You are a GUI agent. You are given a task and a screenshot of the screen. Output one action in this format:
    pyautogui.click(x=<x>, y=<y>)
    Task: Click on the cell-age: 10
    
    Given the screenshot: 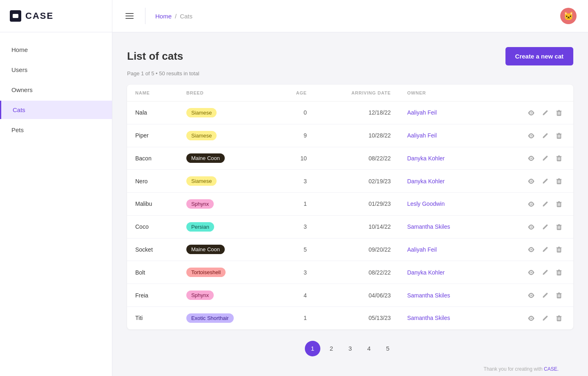 What is the action you would take?
    pyautogui.click(x=295, y=158)
    